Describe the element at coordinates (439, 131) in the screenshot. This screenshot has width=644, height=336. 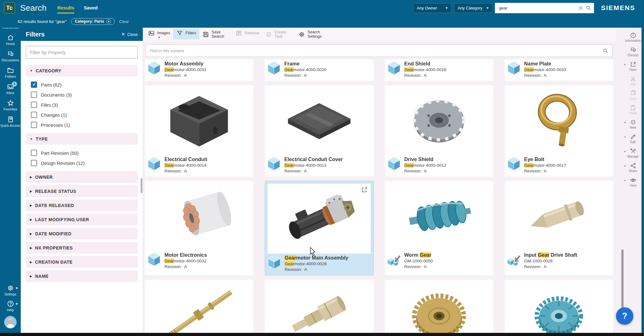
I see `result-card: Drive Shield Gearmotor-4000-0012 Revisio…` at that location.